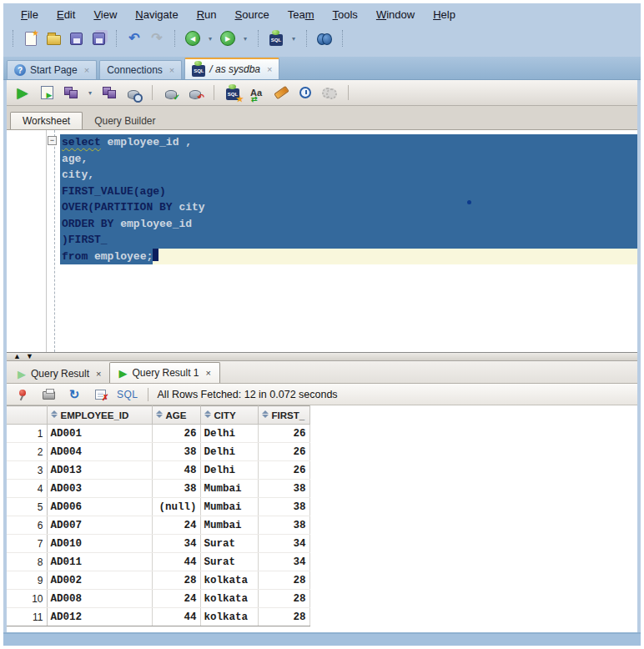 The height and width of the screenshot is (649, 644). Describe the element at coordinates (140, 70) in the screenshot. I see `tab-connections: Connections ×` at that location.